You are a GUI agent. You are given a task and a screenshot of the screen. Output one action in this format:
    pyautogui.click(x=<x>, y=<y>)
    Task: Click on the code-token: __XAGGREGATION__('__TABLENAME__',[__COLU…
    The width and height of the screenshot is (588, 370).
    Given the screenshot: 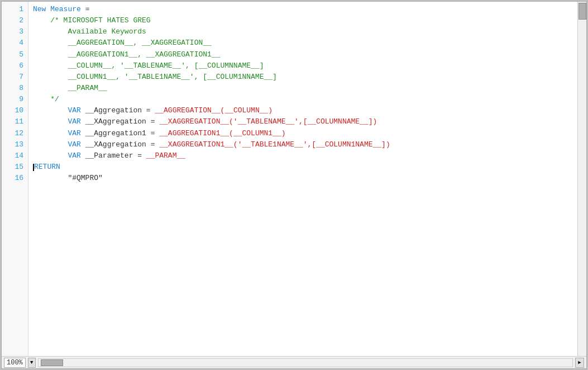 What is the action you would take?
    pyautogui.click(x=268, y=122)
    